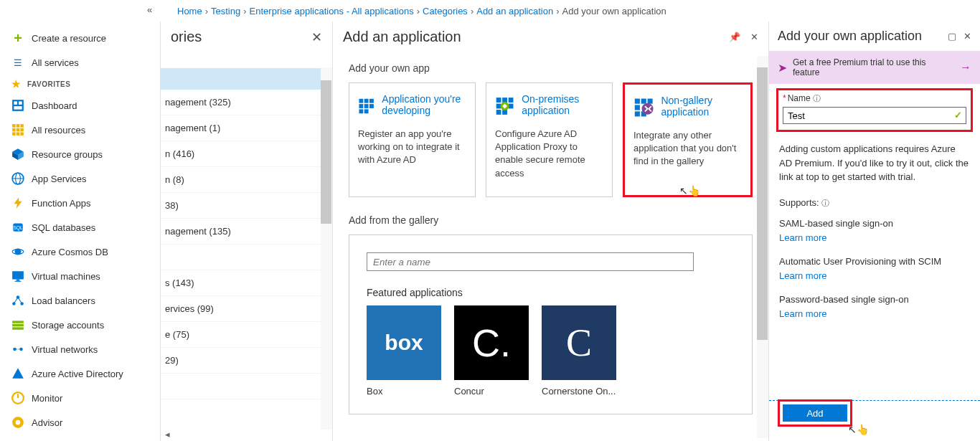  I want to click on crumb-testing: Testing, so click(225, 11).